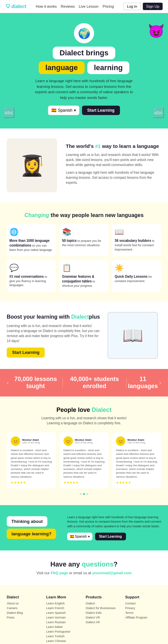  Describe the element at coordinates (36, 383) in the screenshot. I see `stat-lessons-number: 70,000 lessons taught` at that location.